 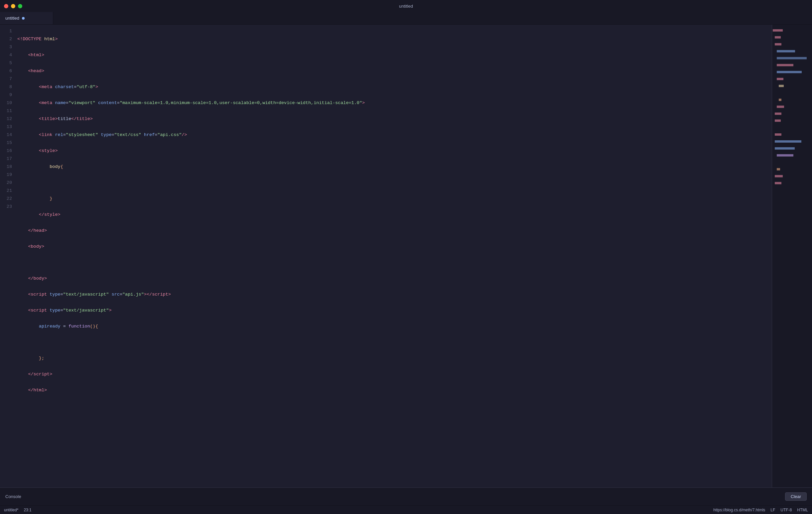 What do you see at coordinates (13, 6) in the screenshot?
I see `minimize-button` at bounding box center [13, 6].